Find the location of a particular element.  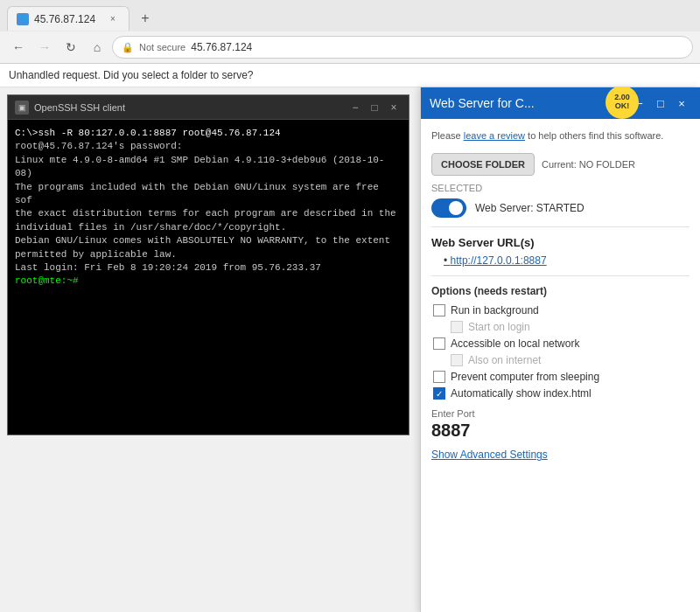

option-item-prevent-sleep: Prevent computer from sleeping is located at coordinates (560, 377).